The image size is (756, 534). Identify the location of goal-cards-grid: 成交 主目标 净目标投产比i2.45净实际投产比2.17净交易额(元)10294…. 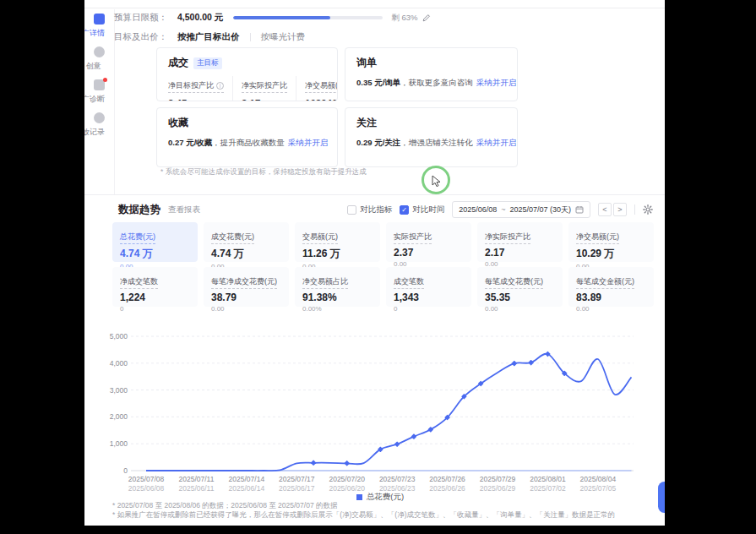
(337, 107).